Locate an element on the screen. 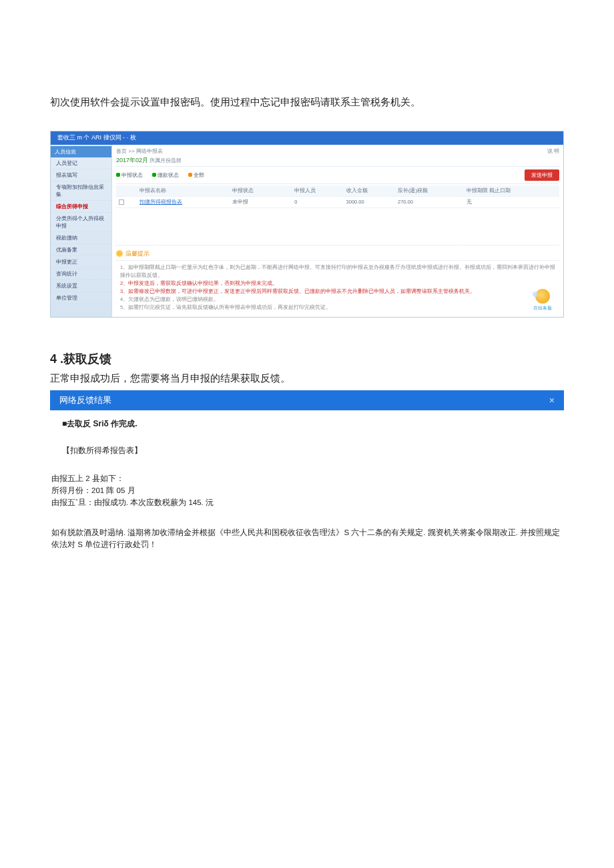  filter-pay-label: 缴款状态 is located at coordinates (168, 175).